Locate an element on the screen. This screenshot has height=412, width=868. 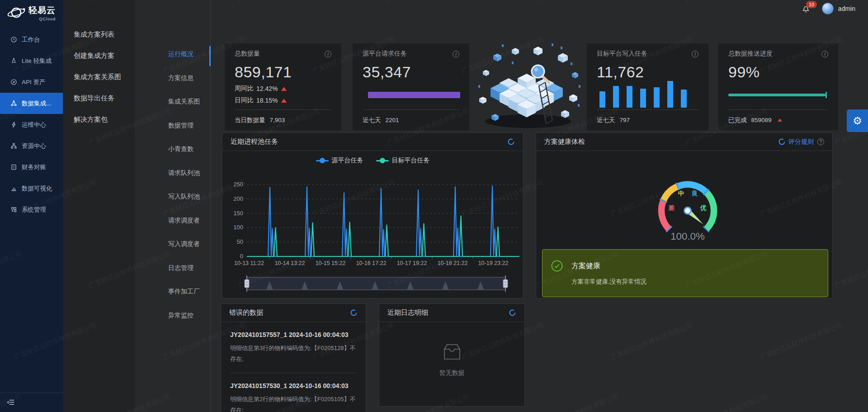
sidebar-footer is located at coordinates (32, 403).